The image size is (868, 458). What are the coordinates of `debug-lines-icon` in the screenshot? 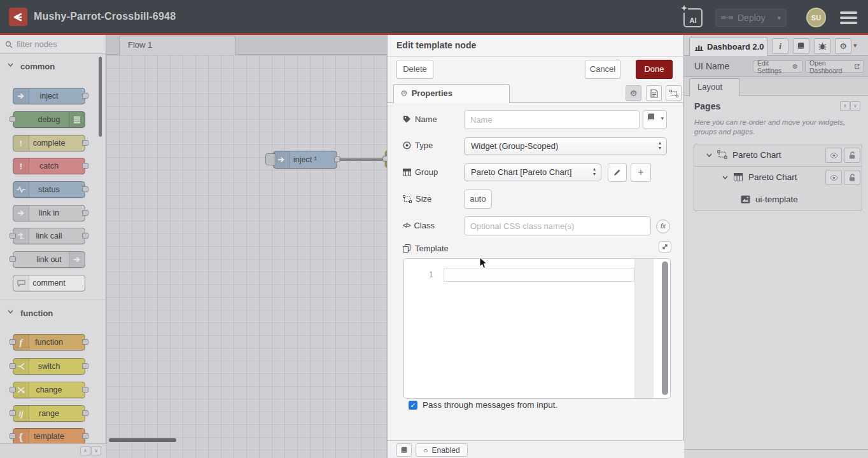 It's located at (76, 120).